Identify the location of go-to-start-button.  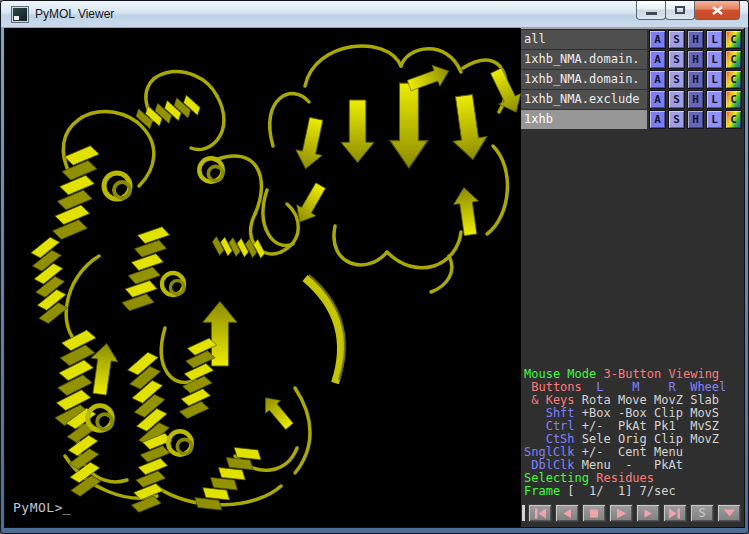
(540, 513).